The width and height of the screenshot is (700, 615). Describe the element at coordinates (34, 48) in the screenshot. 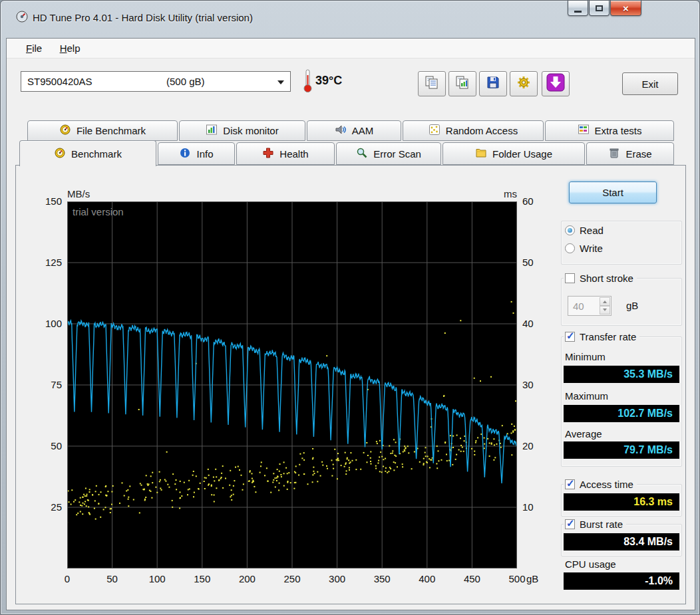

I see `menu-file: File` at that location.